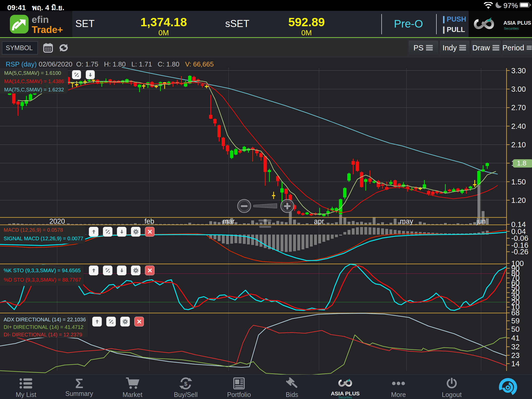  What do you see at coordinates (518, 89) in the screenshot?
I see `svg-text: 3.00` at bounding box center [518, 89].